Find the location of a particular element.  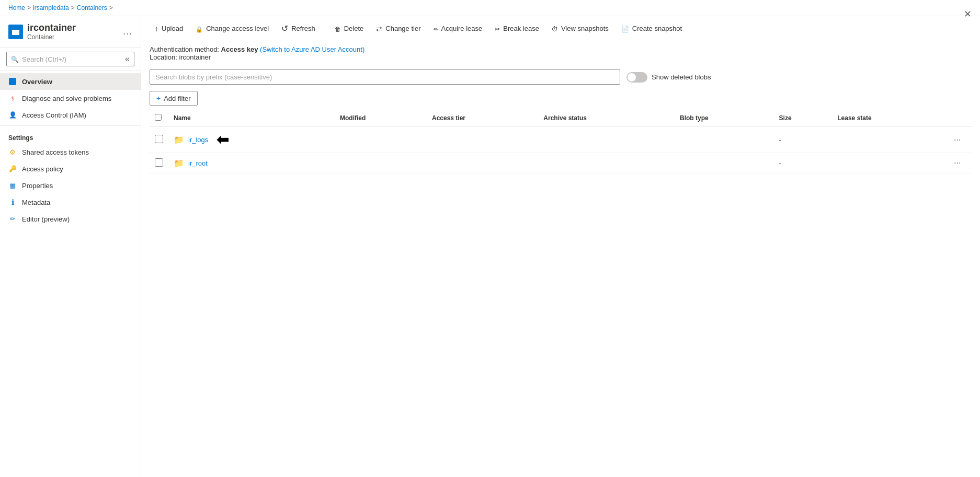

create-snapshot-button: Create snapshot is located at coordinates (652, 29).